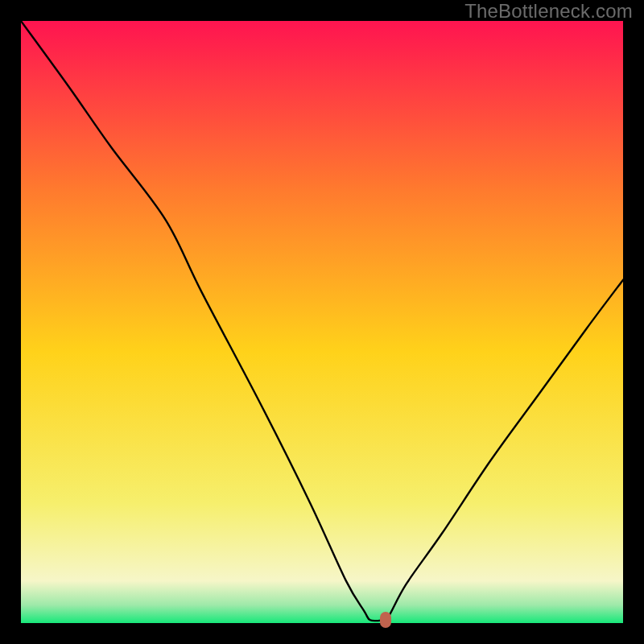 The width and height of the screenshot is (644, 644). Describe the element at coordinates (386, 620) in the screenshot. I see `optimal-point-marker` at that location.